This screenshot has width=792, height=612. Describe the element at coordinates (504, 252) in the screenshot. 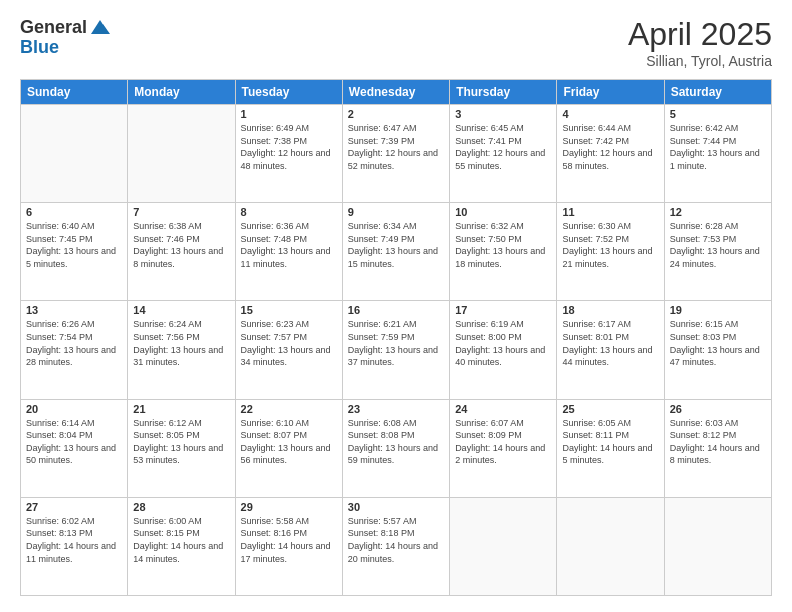

I see `table-row: 10Sunrise: 6:32 AMSunset: 7:50 PMDayligh…` at that location.